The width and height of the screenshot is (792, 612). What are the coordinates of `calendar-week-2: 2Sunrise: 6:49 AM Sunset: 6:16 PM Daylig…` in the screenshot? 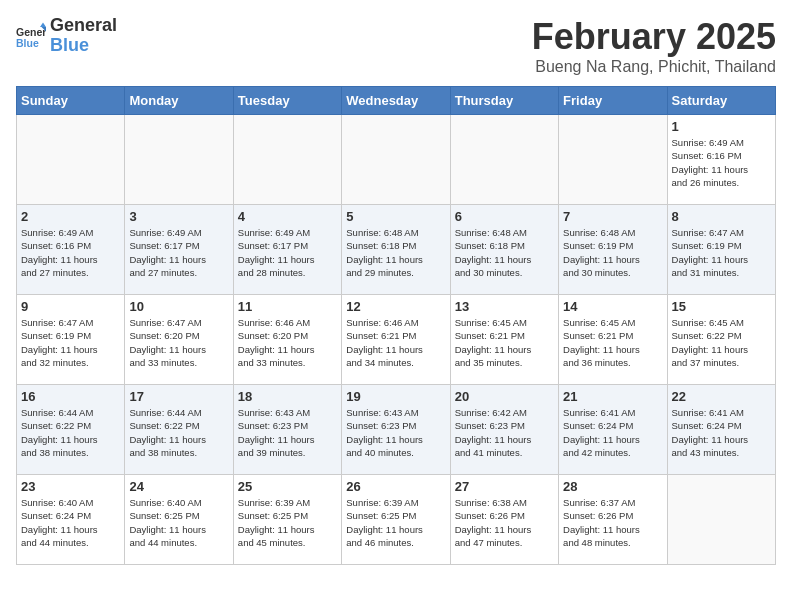 It's located at (396, 250).